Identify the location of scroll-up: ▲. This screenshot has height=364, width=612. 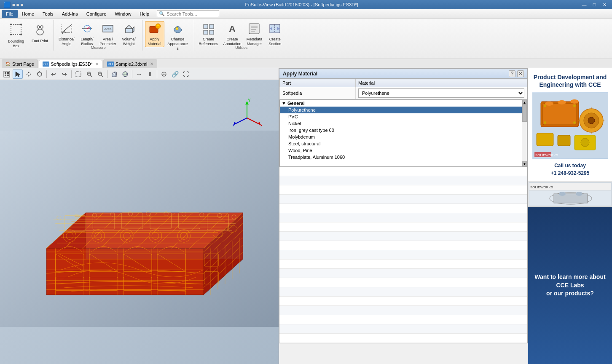
(524, 102).